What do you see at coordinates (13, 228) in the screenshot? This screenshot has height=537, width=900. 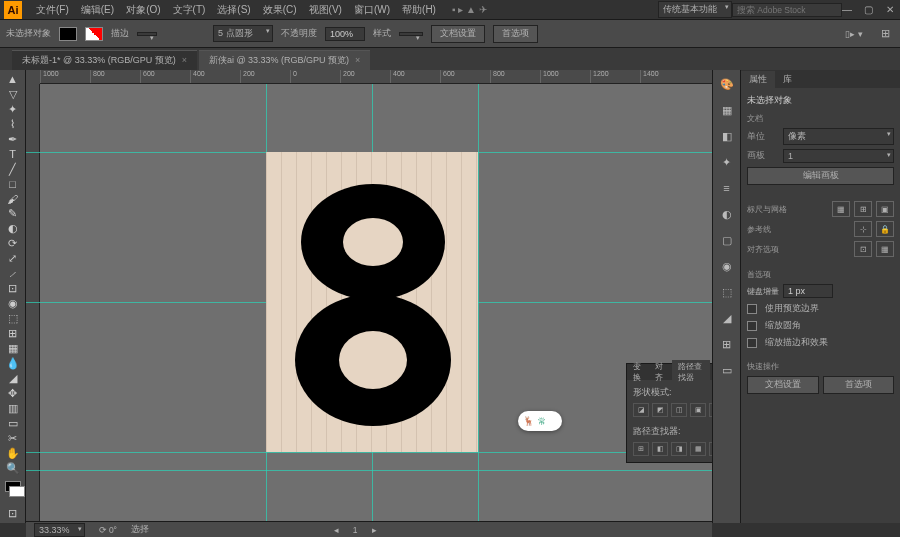 I see `eraser-tool: ◐` at bounding box center [13, 228].